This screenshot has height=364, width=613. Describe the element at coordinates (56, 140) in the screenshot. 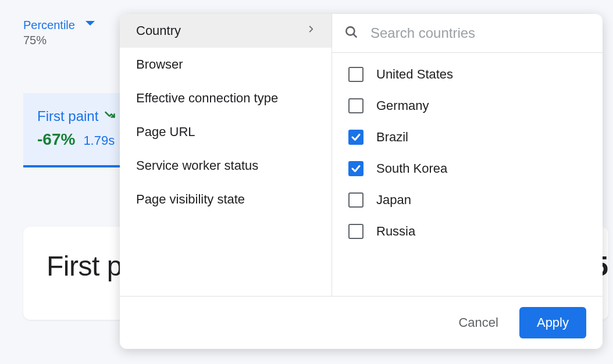

I see `tile-delta: -67%` at that location.